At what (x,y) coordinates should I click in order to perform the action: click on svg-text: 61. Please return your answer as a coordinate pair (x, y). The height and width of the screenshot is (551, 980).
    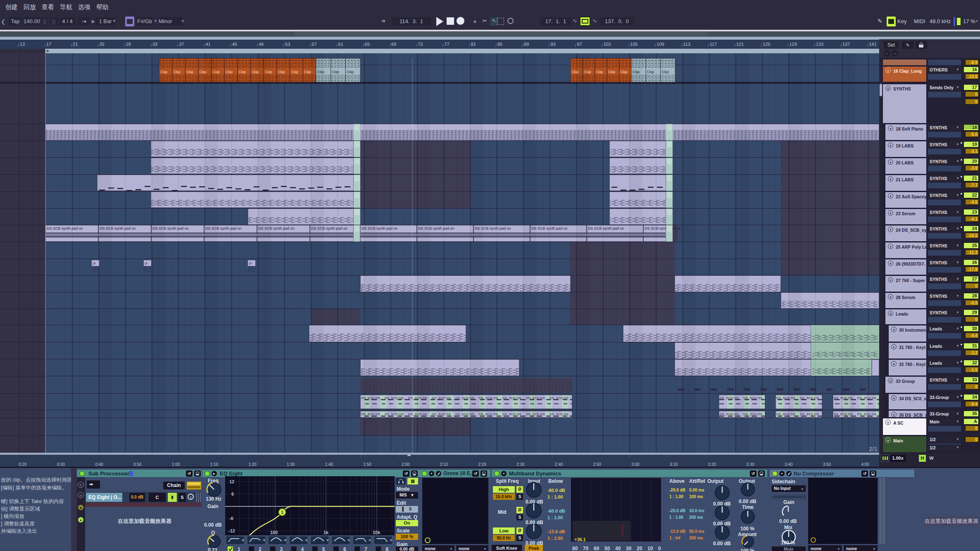
    Looking at the image, I should click on (341, 44).